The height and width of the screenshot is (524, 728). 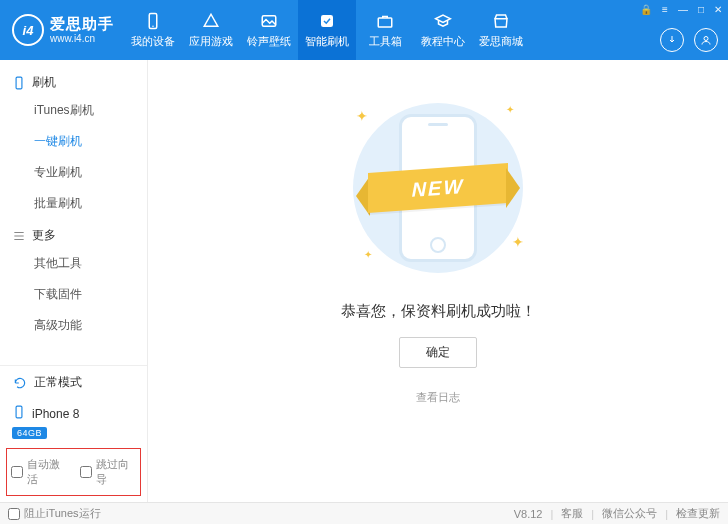 What do you see at coordinates (443, 30) in the screenshot?
I see `nav-tutorials: 教程中心` at bounding box center [443, 30].